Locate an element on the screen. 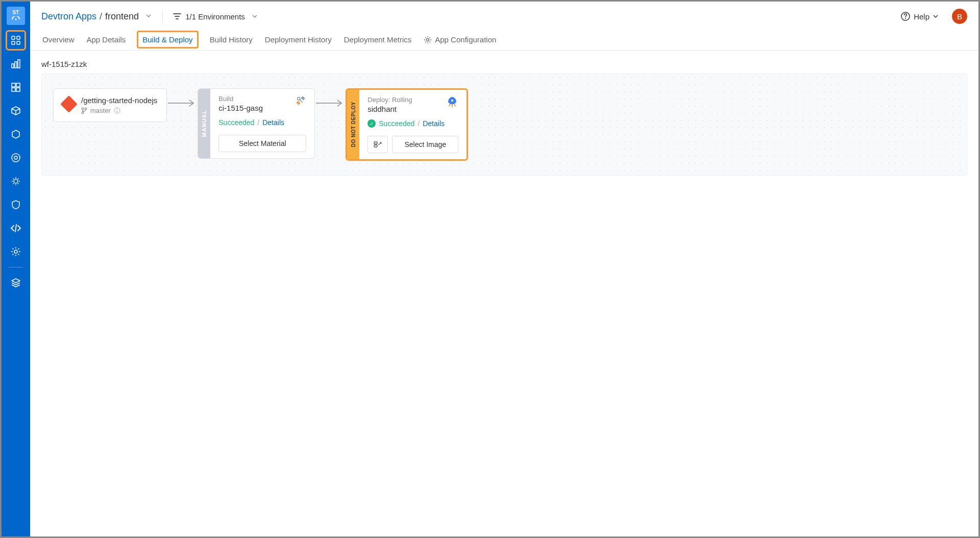  sidebar-divider is located at coordinates (16, 267).